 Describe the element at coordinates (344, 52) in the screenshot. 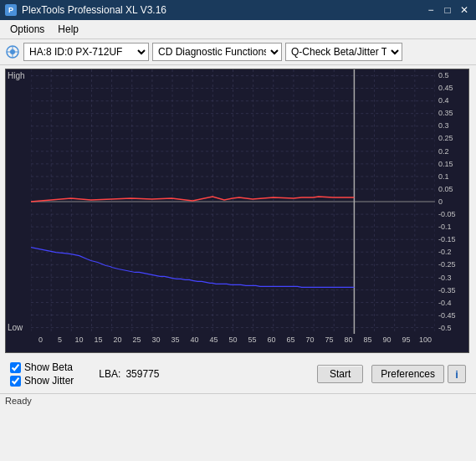

I see `test-select: Q-Check Beta/Jitter Test` at that location.